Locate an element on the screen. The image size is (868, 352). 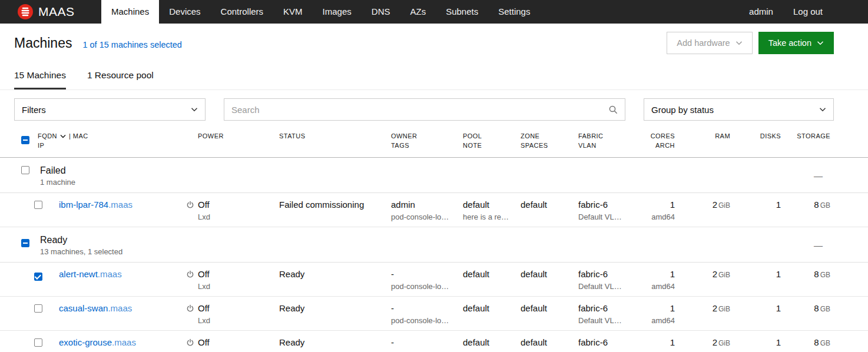
view-tabs: 15 Machines 1 Resource pool is located at coordinates (434, 75).